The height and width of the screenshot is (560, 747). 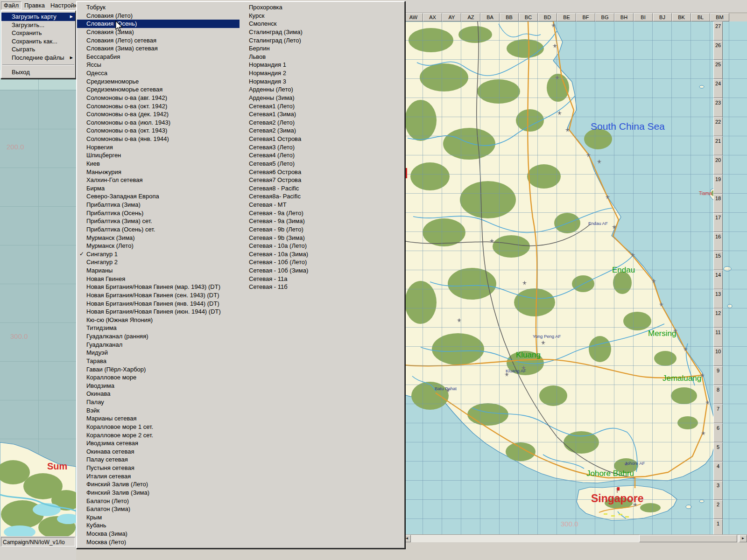 What do you see at coordinates (158, 435) in the screenshot?
I see `map-menu-item: Коралловое море 2 сет.` at bounding box center [158, 435].